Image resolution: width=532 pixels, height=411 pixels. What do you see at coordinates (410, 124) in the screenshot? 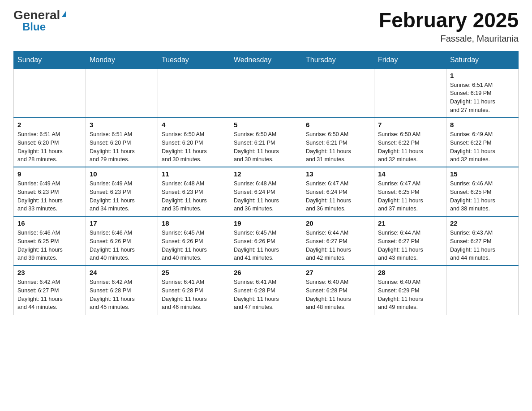
I see `day-number: 7` at bounding box center [410, 124].